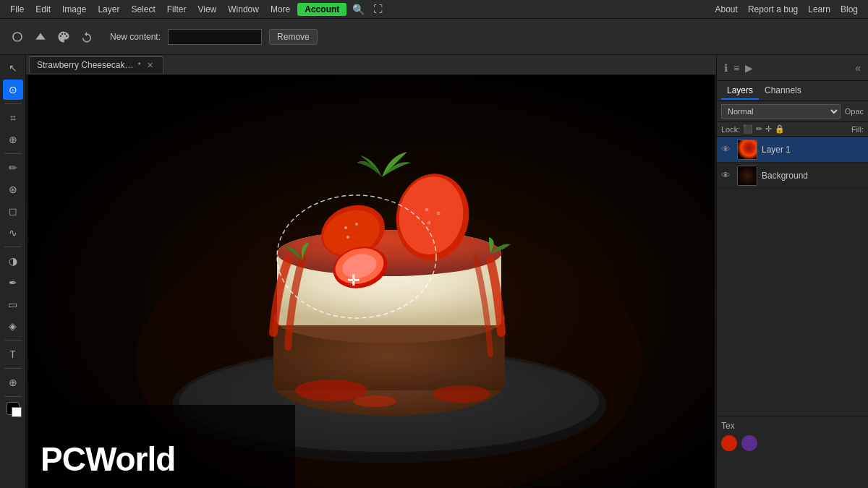  Describe the element at coordinates (854, 111) in the screenshot. I see `opacity-label: Opac` at that location.